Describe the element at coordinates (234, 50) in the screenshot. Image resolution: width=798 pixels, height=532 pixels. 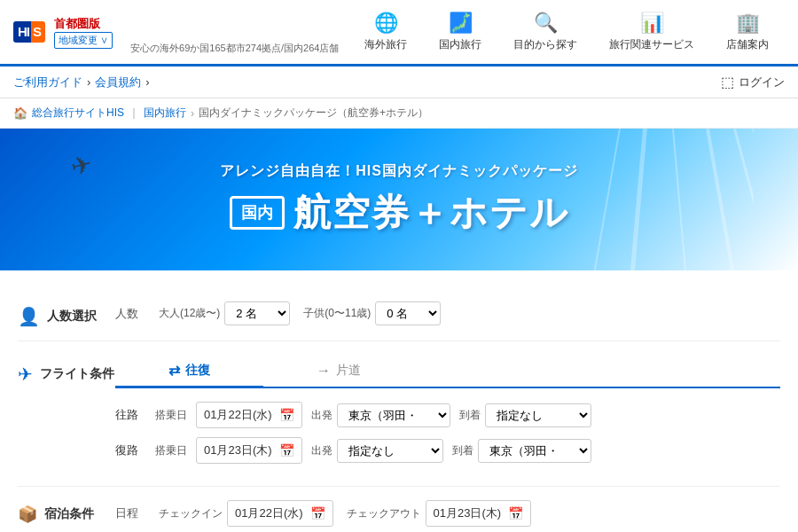
I see `header-subtext: 安心の海外69か国165都市274拠点/国内264店舗` at that location.